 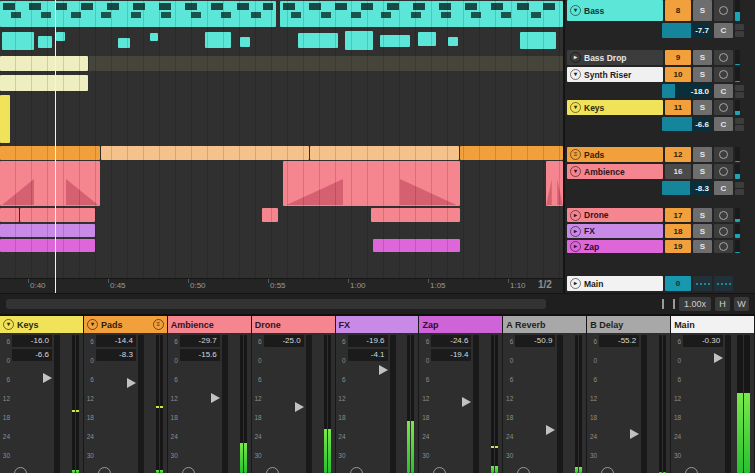 What do you see at coordinates (678, 154) in the screenshot?
I see `track-number: 12` at bounding box center [678, 154].